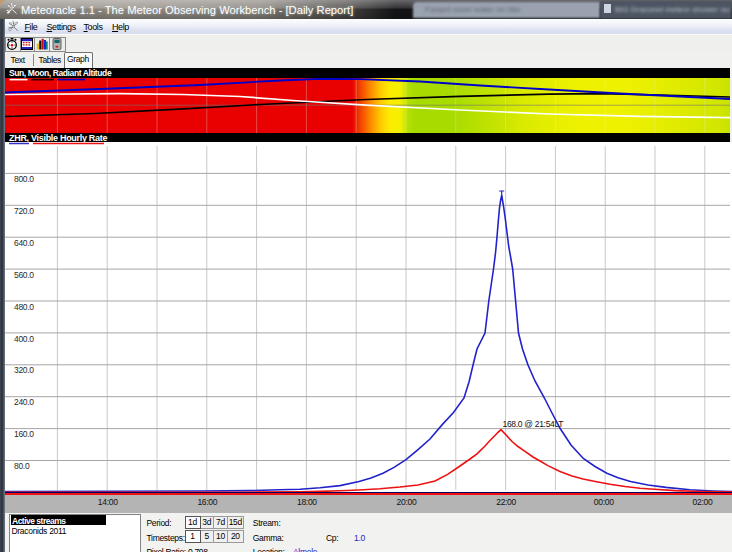 Image resolution: width=732 pixels, height=552 pixels. Describe the element at coordinates (24, 211) in the screenshot. I see `svg-text: 720.0` at that location.